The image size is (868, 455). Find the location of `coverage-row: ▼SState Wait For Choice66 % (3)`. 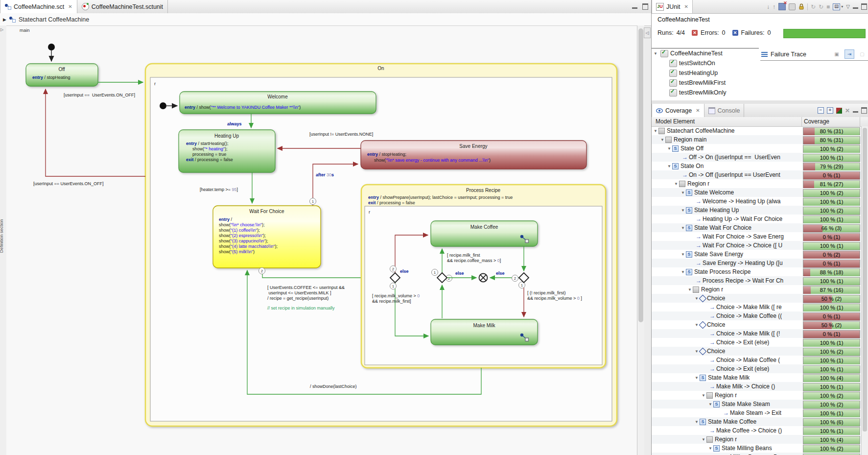

coverage-row: ▼SState Wait For Choice66 % (3) is located at coordinates (757, 228).